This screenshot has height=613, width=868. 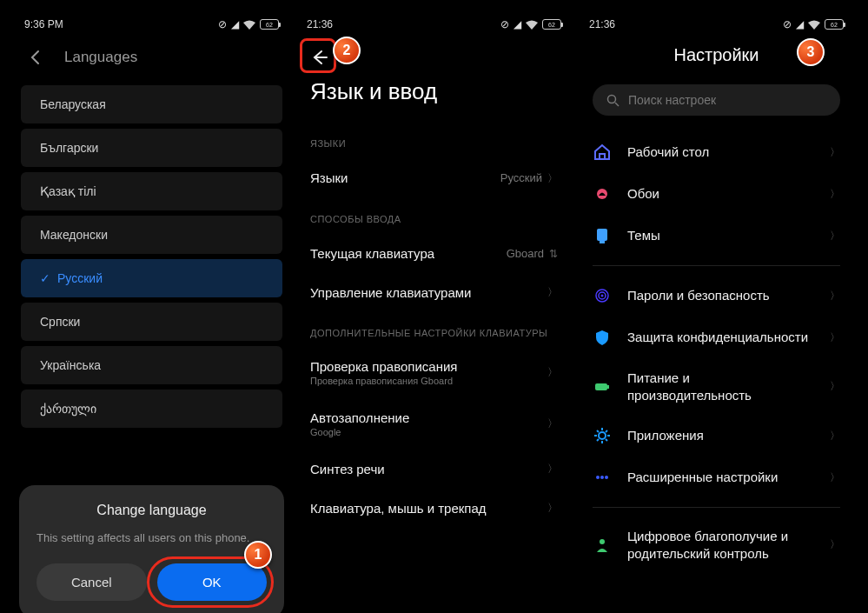 I want to click on step-badge-1: 1, so click(x=258, y=555).